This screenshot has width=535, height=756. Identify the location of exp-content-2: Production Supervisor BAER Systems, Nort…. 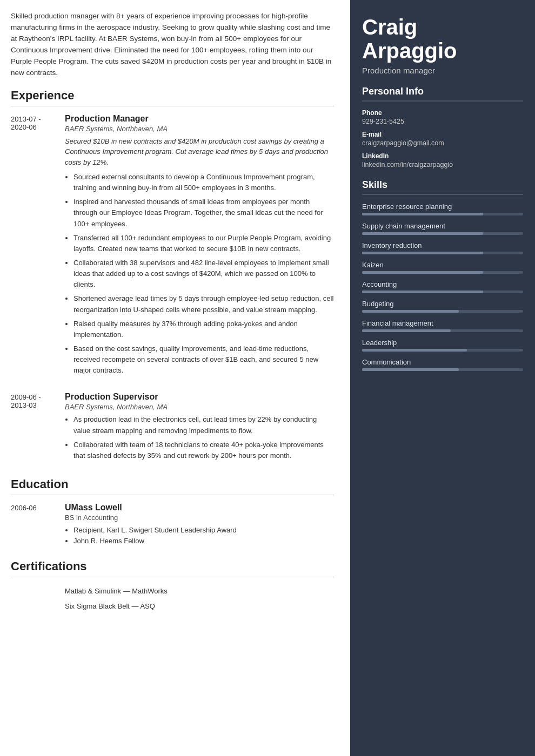
(199, 428).